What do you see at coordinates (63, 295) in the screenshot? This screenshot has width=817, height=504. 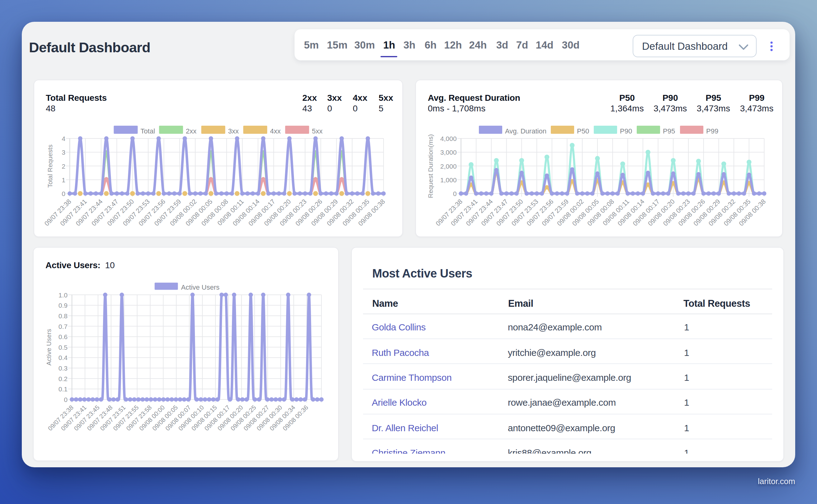 I see `svg-text: 1.0` at bounding box center [63, 295].